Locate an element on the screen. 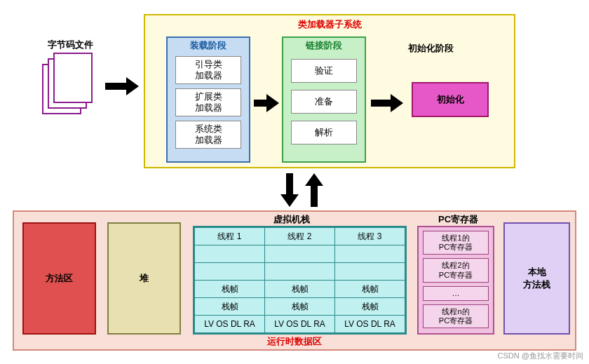 The image size is (589, 364). linking-title: 链接阶段 is located at coordinates (324, 46).